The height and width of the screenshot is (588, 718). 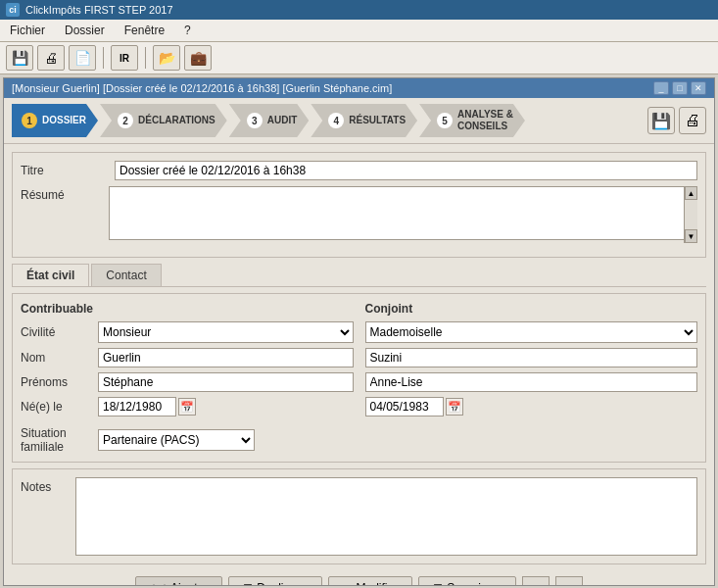 What do you see at coordinates (532, 358) in the screenshot?
I see `nom-input-j` at bounding box center [532, 358].